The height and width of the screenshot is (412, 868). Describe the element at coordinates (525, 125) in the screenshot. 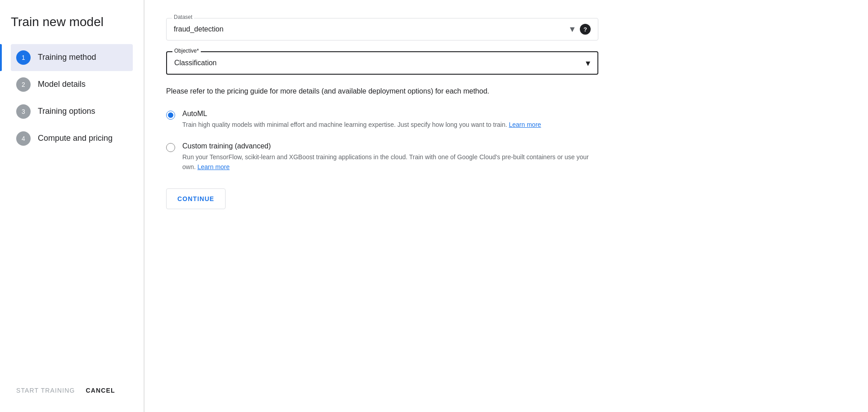

I see `automl-learn-more-link: Learn more` at that location.